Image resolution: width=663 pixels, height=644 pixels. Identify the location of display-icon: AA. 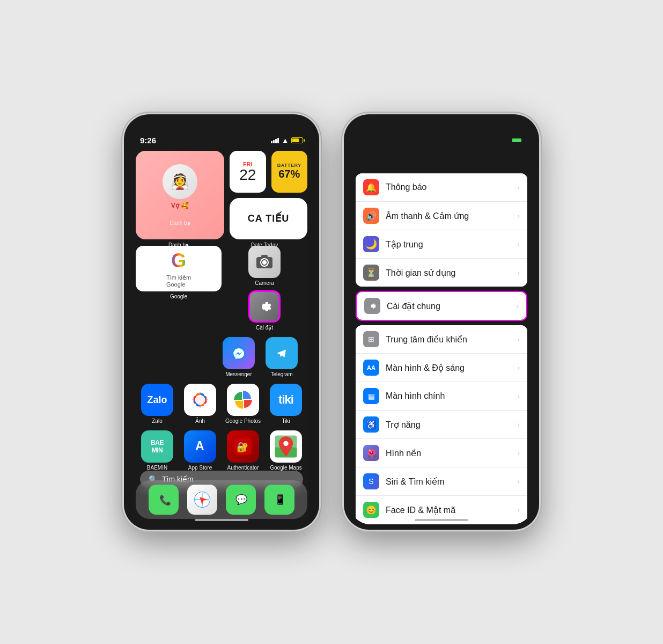
(371, 368).